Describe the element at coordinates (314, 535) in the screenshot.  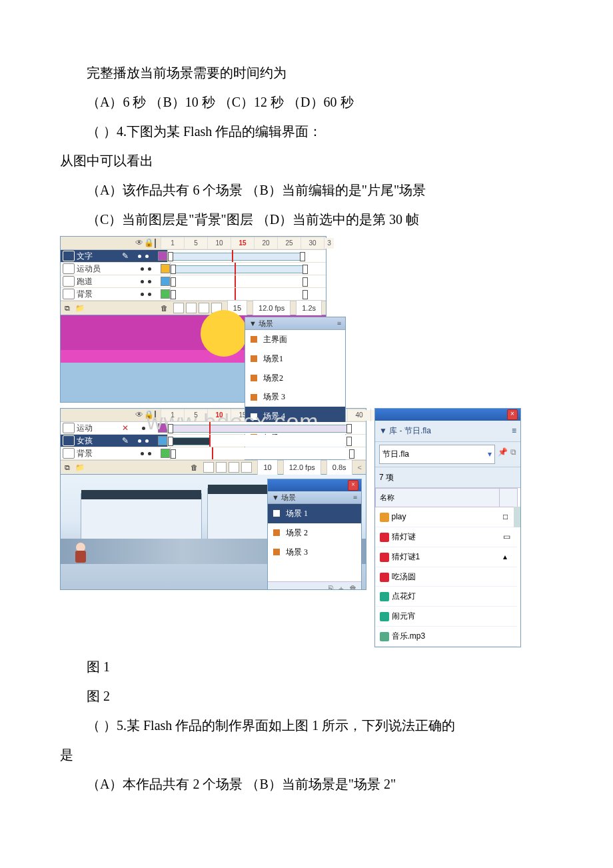
I see `scene-panel: × ▼ 场景≡ 场景 1 场景 2 场景 3 ⎘＋🗑` at that location.